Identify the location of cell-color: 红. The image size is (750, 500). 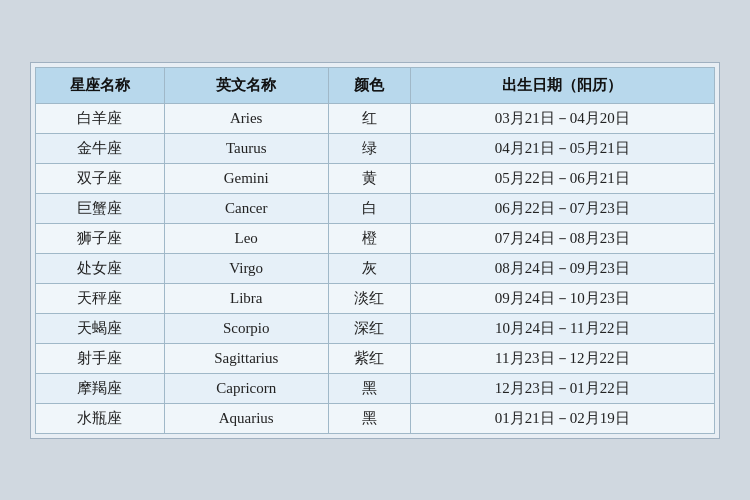
(369, 118).